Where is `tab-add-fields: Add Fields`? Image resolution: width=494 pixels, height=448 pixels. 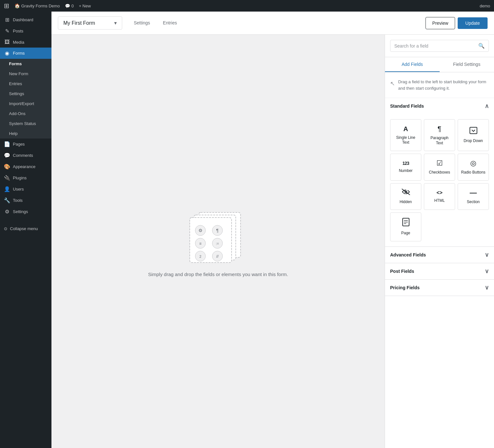 tab-add-fields: Add Fields is located at coordinates (412, 65).